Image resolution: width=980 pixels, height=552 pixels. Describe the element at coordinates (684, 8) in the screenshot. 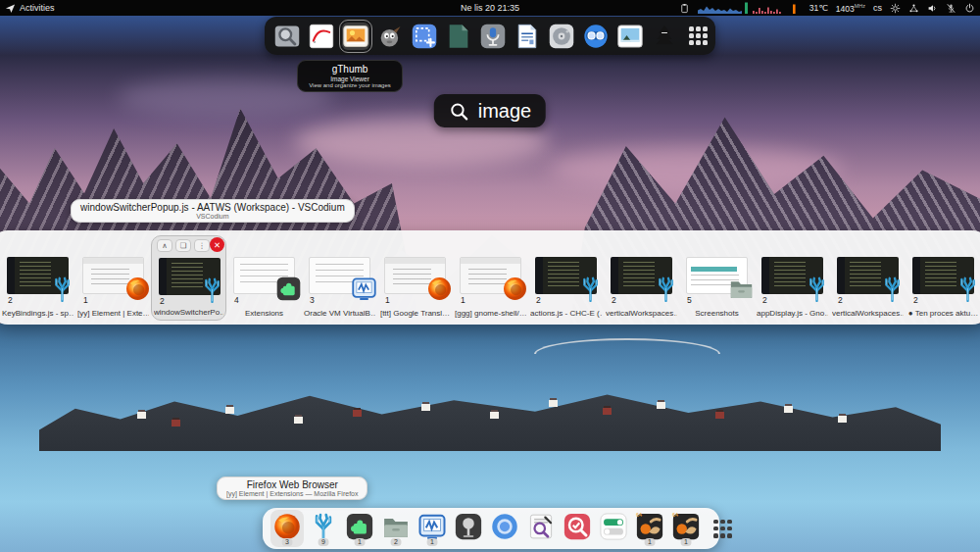

I see `clipboard-icon` at that location.